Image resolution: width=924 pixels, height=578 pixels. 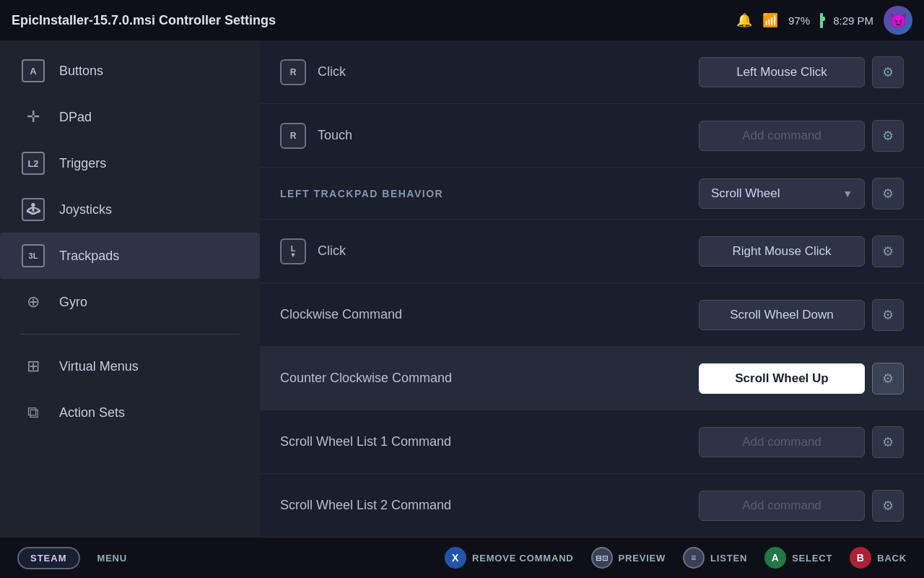 I want to click on clock: 8:29 PM, so click(x=853, y=20).